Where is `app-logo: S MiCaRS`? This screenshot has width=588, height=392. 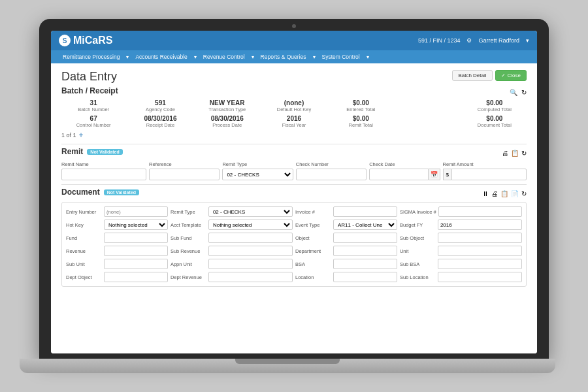 app-logo: S MiCaRS is located at coordinates (86, 41).